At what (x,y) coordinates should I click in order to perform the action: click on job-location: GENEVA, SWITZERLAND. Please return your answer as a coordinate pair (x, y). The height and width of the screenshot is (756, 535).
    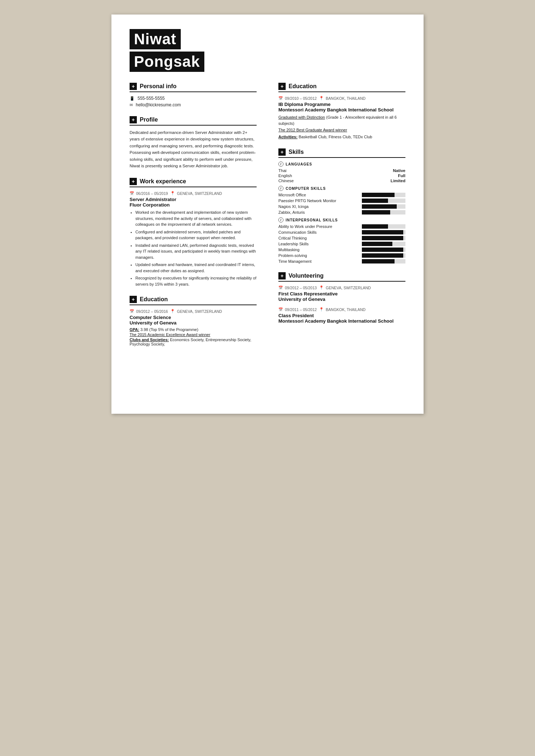
    Looking at the image, I should click on (200, 193).